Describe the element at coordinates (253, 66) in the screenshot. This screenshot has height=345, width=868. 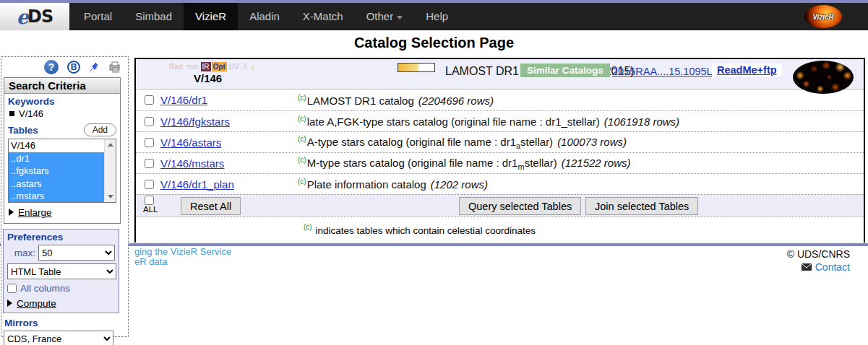
I see `waveband-γ: γ` at that location.